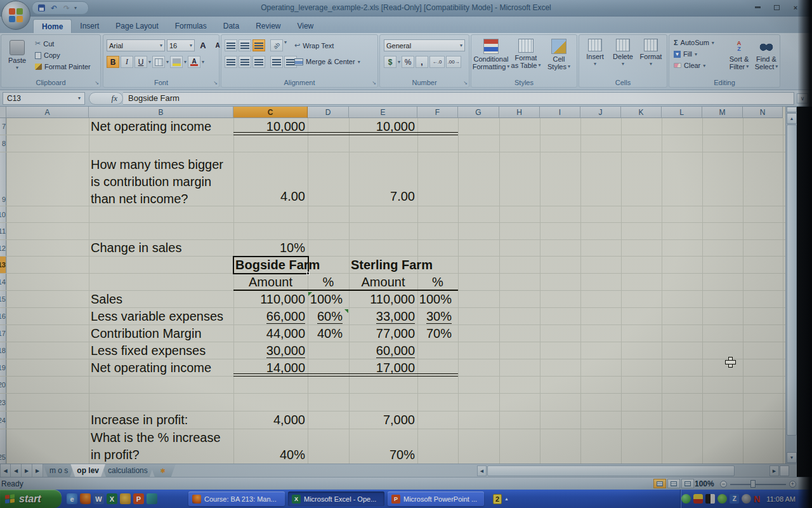 The height and width of the screenshot is (508, 812). What do you see at coordinates (393, 446) in the screenshot?
I see `table-row: 25 What is the % increase in profit? 40%…` at bounding box center [393, 446].